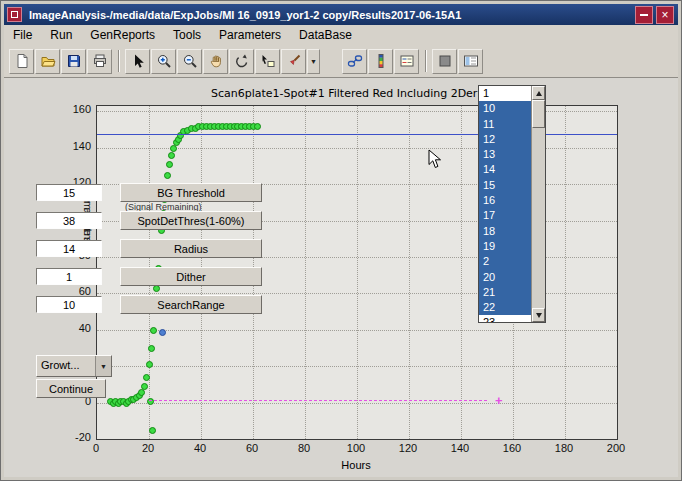  Describe the element at coordinates (326, 35) in the screenshot. I see `menu-database: DataBase` at that location.